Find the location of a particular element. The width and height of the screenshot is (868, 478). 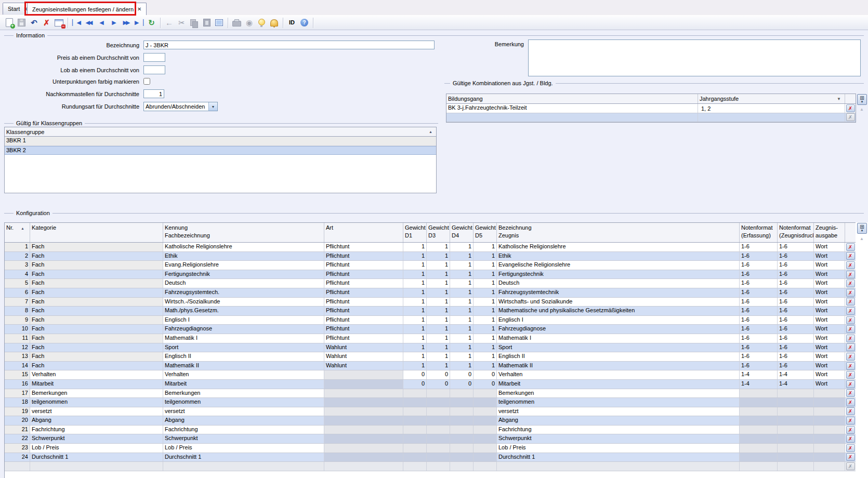

table-row: 19 versetzt versetzt versetzt ✗ is located at coordinates (430, 412).